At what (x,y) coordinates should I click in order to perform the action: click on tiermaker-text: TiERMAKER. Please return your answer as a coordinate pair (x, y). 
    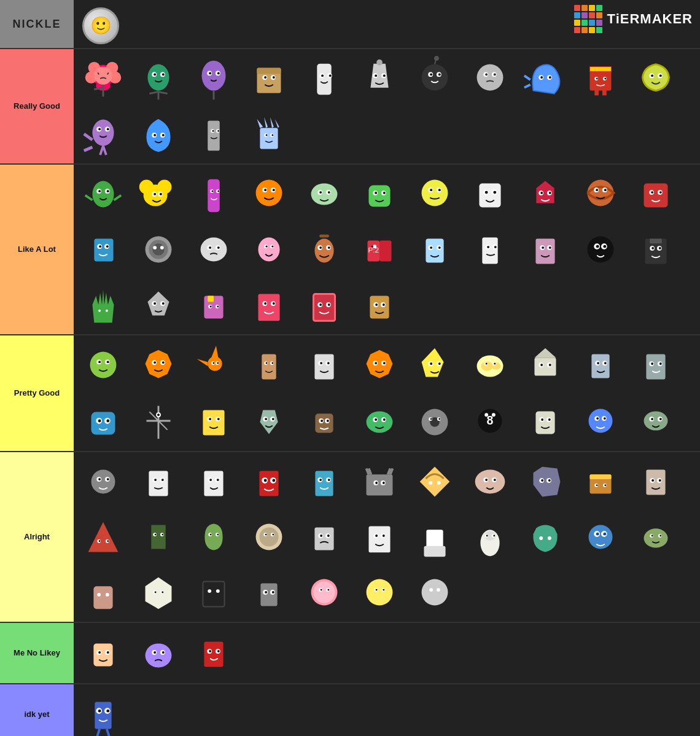
    Looking at the image, I should click on (650, 19).